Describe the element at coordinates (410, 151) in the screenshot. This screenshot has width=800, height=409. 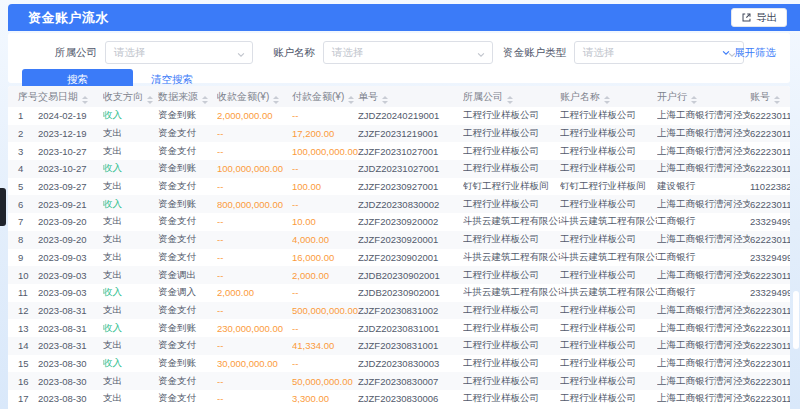
I see `cell-order: ZJZF20231027001` at that location.